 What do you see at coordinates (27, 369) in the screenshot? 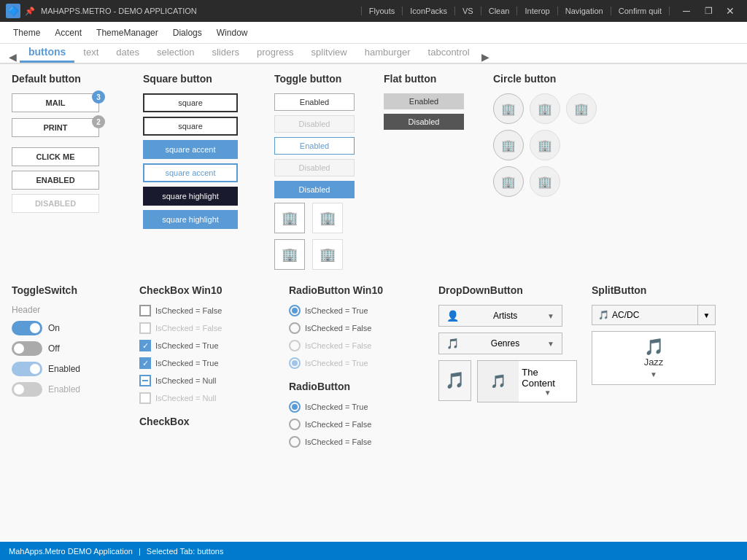
I see `toggleswitch-enabled-on` at bounding box center [27, 369].